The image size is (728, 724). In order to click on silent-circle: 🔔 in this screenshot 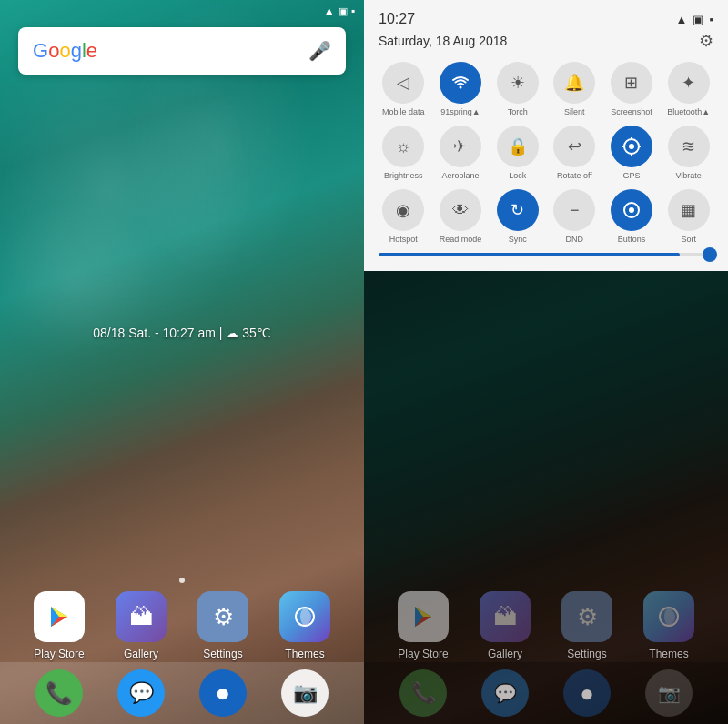, I will do `click(574, 83)`.